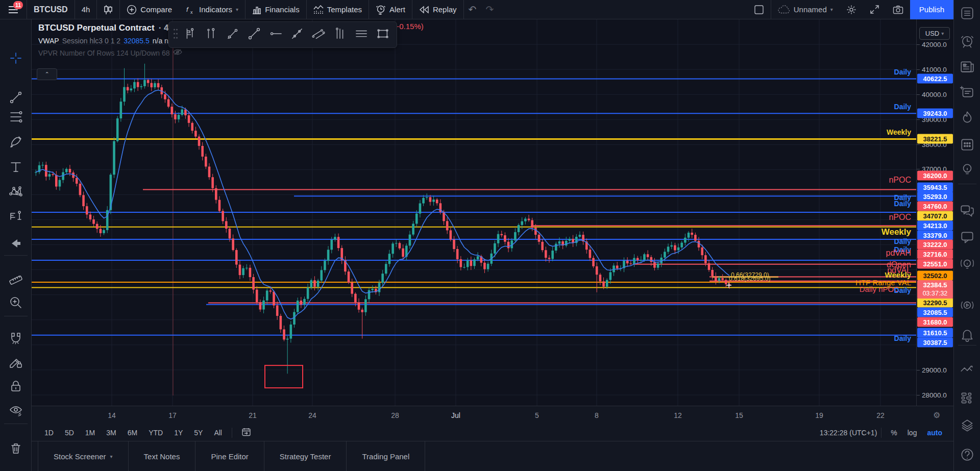 This screenshot has width=980, height=471. I want to click on alert-button: Alert, so click(390, 10).